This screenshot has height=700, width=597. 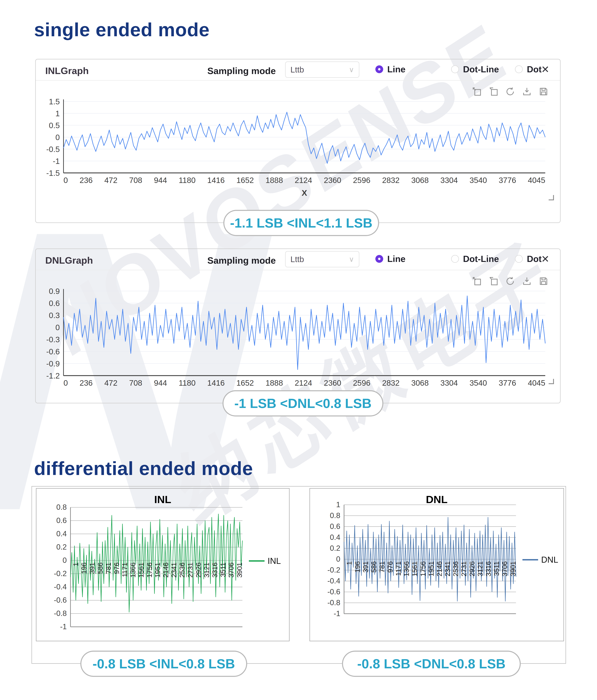 What do you see at coordinates (379, 69) in the screenshot?
I see `radio-selected-icon` at bounding box center [379, 69].